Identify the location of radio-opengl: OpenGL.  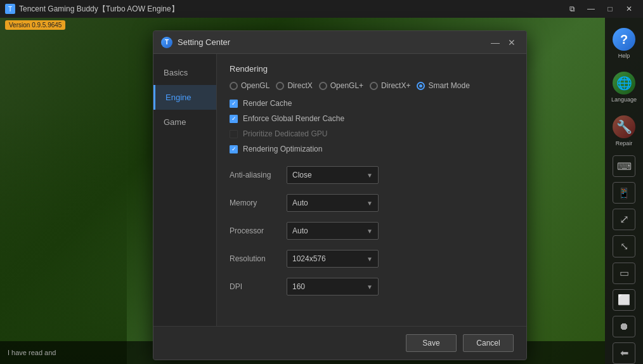
(250, 86).